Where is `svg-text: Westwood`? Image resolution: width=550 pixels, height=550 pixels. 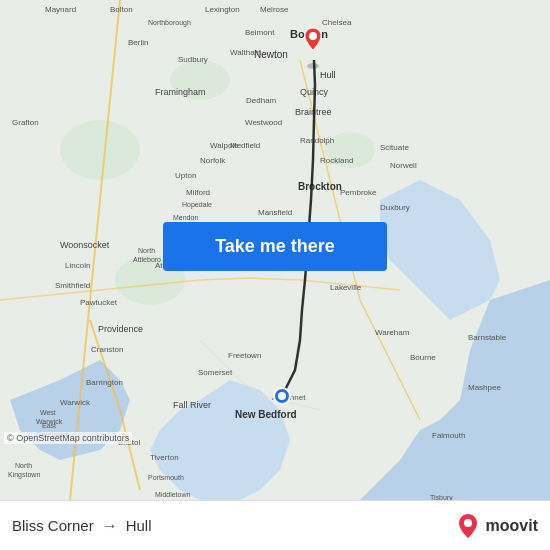 svg-text: Westwood is located at coordinates (264, 122).